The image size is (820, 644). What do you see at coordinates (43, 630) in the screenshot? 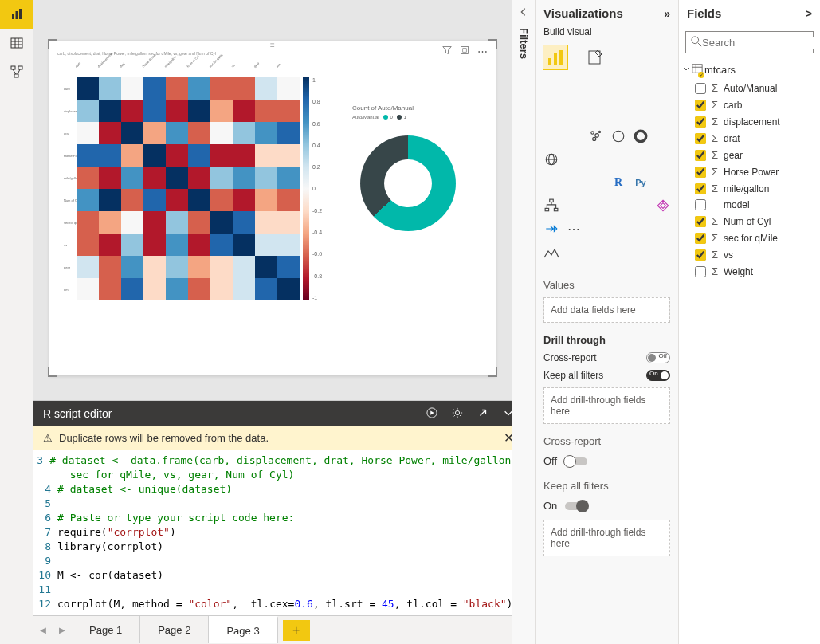
I see `tabs-prev-icon: ◄` at bounding box center [43, 630].